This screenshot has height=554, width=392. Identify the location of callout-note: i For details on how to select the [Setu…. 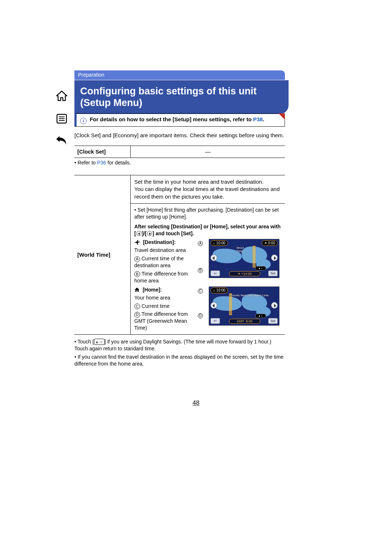
(180, 120).